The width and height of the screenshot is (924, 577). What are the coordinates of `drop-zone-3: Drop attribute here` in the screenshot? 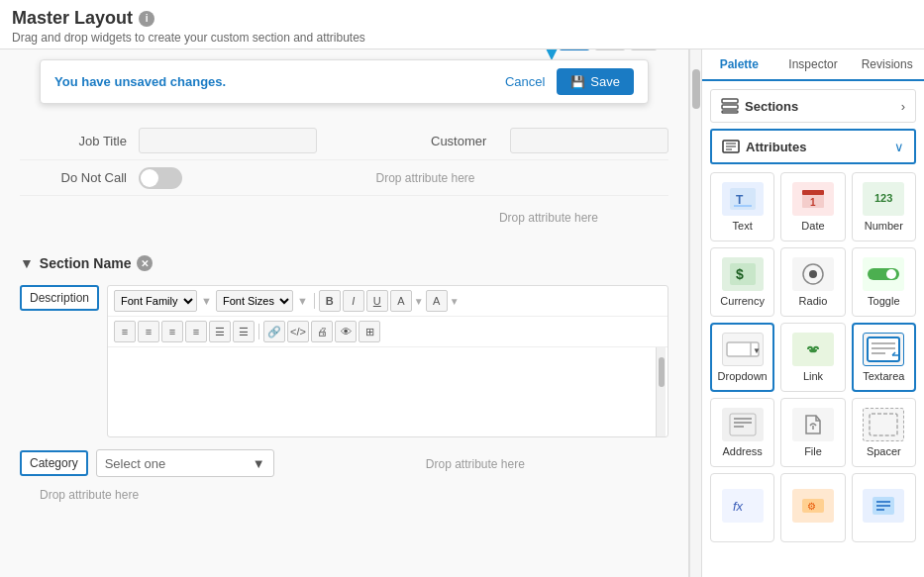 It's located at (475, 464).